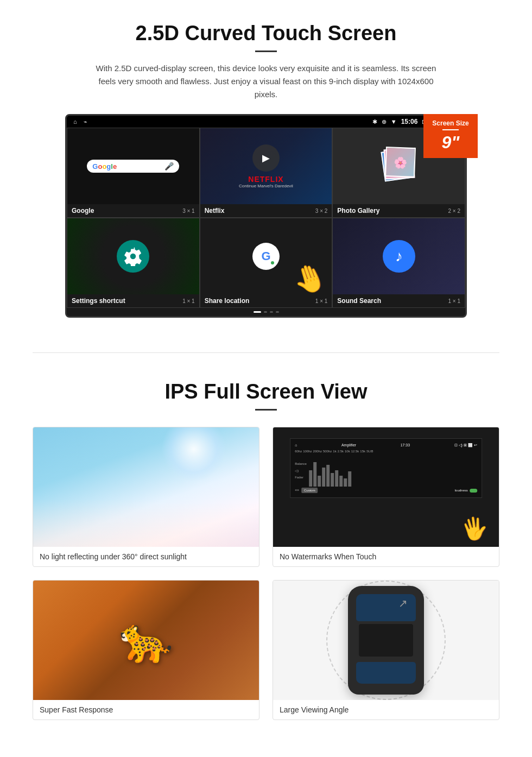  What do you see at coordinates (169, 166) in the screenshot?
I see `mic-icon: 🎤` at bounding box center [169, 166].